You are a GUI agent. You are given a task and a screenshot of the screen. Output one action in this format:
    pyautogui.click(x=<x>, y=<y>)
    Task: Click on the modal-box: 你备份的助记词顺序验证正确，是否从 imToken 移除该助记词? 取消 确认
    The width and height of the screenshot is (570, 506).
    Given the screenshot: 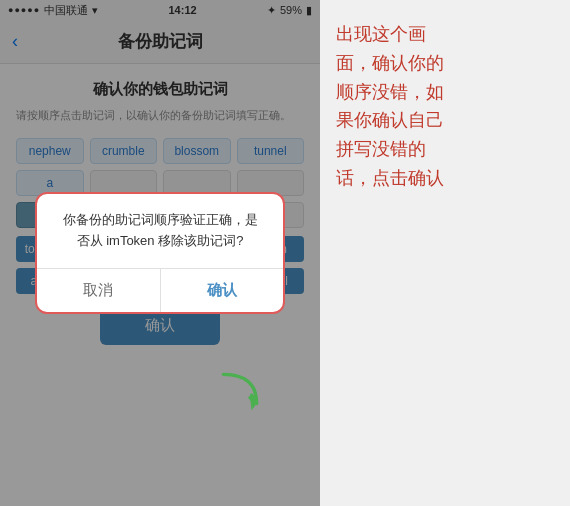 What is the action you would take?
    pyautogui.click(x=160, y=253)
    